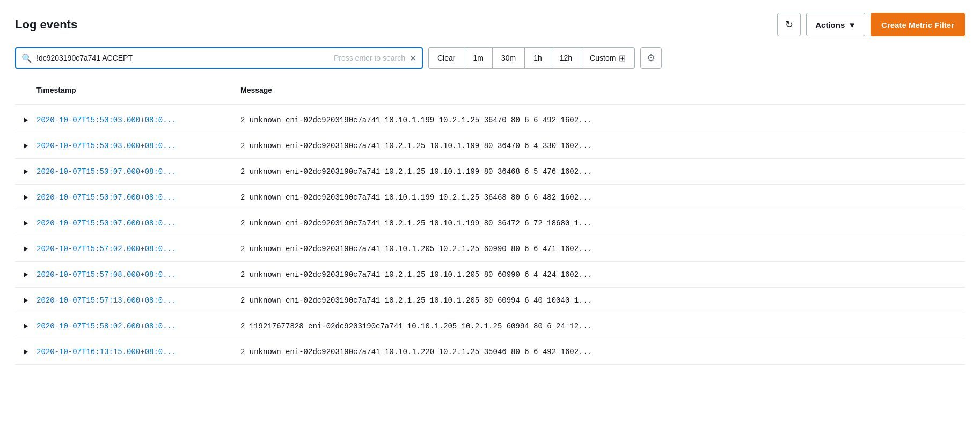  I want to click on page-title: Log events, so click(46, 25).